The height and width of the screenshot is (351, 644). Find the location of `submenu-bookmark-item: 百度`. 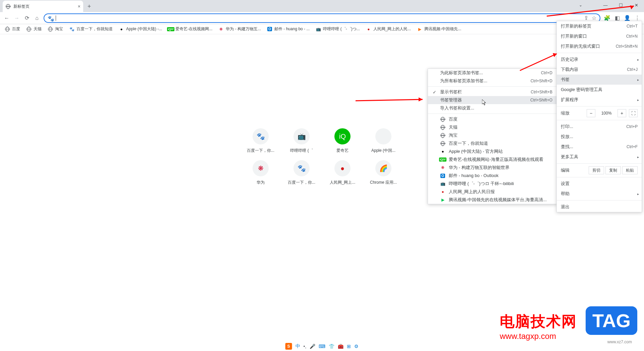

submenu-bookmark-item: 百度 is located at coordinates (492, 119).